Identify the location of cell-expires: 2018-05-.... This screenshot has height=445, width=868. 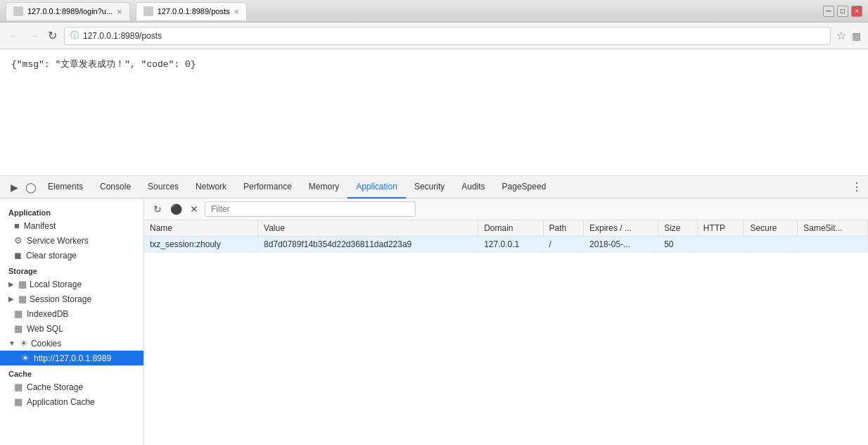
(621, 245).